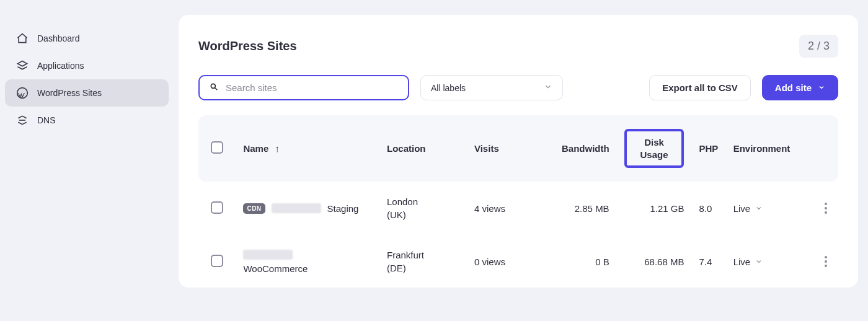 The image size is (868, 321). Describe the element at coordinates (577, 208) in the screenshot. I see `bandwidth-cell: 2.85 MB` at that location.